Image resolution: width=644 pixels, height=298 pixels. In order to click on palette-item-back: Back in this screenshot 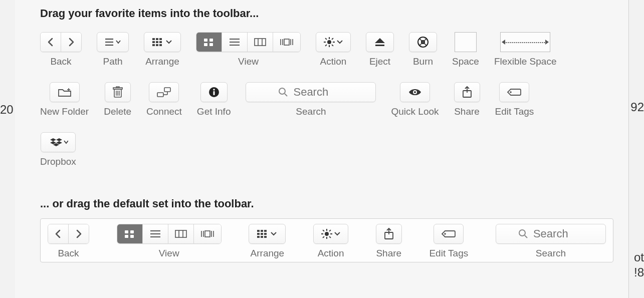, I will do `click(61, 50)`.